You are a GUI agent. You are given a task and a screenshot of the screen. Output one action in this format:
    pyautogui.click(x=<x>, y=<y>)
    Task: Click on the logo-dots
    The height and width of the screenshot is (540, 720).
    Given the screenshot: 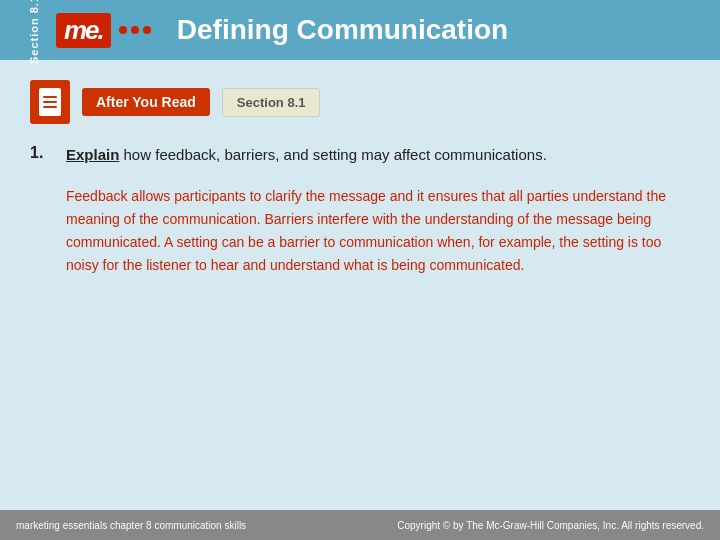 What is the action you would take?
    pyautogui.click(x=135, y=30)
    